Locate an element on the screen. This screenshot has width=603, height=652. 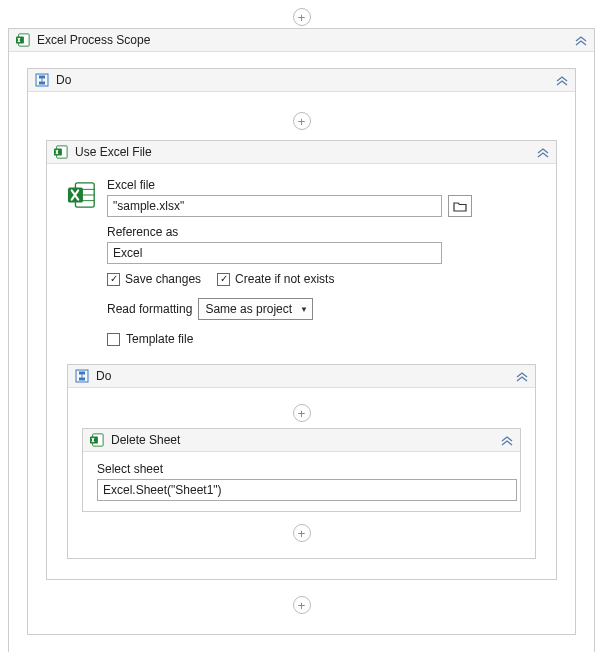
activity-header: Delete Sheet is located at coordinates (302, 440).